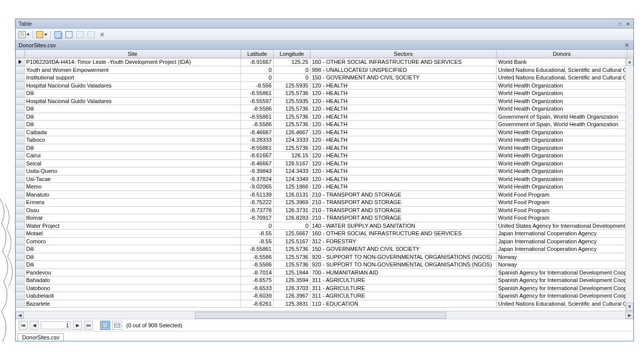 This screenshot has height=362, width=644. Describe the element at coordinates (258, 273) in the screenshot. I see `cell-latitude: -8.7014` at that location.